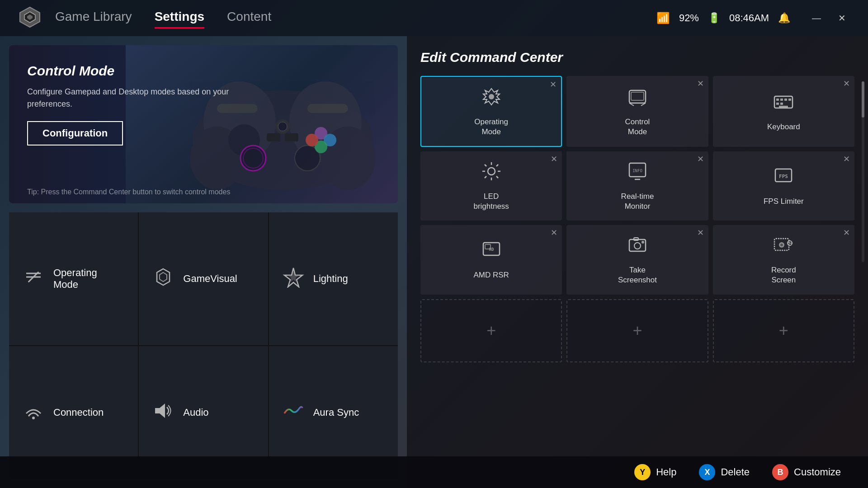 This screenshot has height=488, width=868. Describe the element at coordinates (491, 249) in the screenshot. I see `svg-text: HD` at that location.